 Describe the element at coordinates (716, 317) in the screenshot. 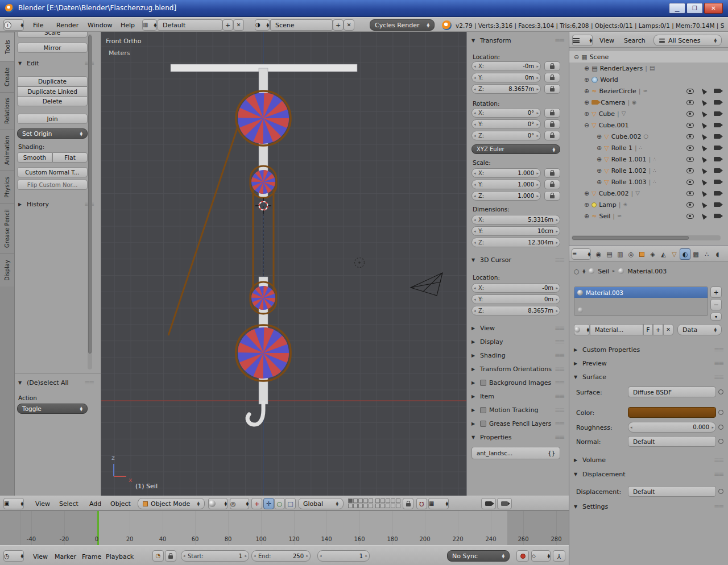

I see `material-specials-button: ▾` at that location.